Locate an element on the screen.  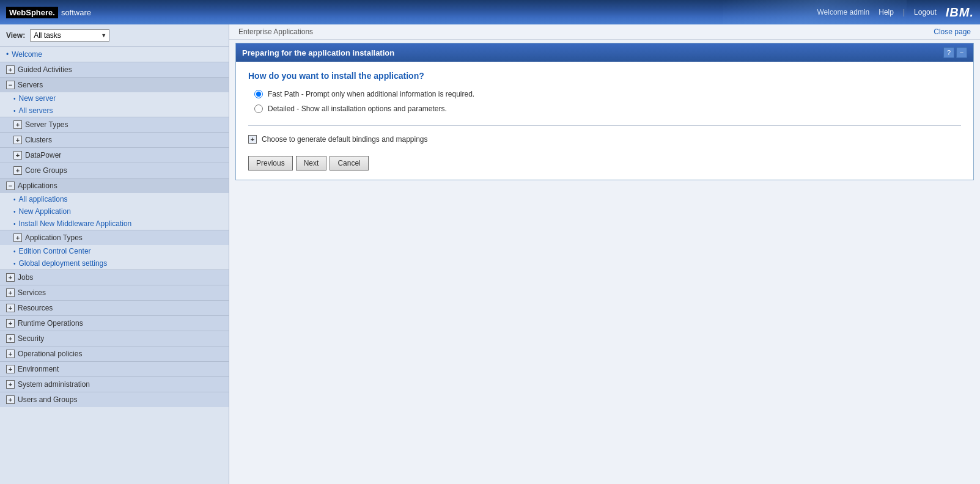
expand-icon-resources: + is located at coordinates (10, 308).